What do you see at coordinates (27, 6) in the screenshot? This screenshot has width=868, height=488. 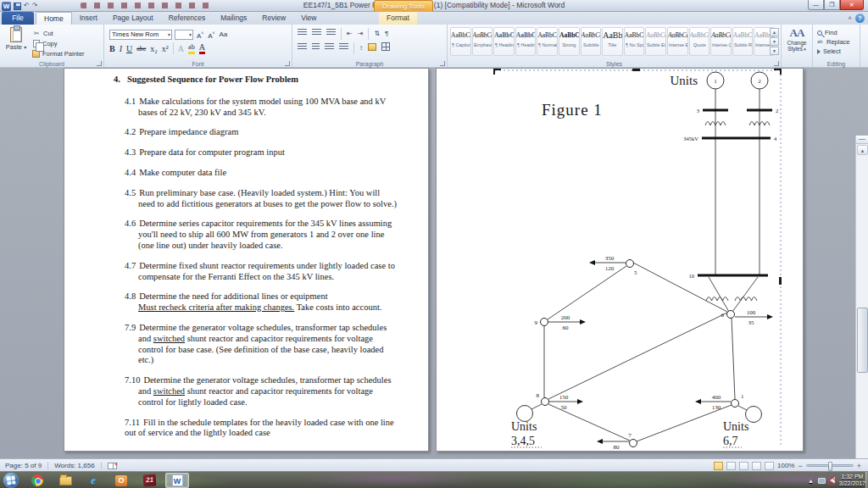 I see `undo-icon: ↶` at bounding box center [27, 6].